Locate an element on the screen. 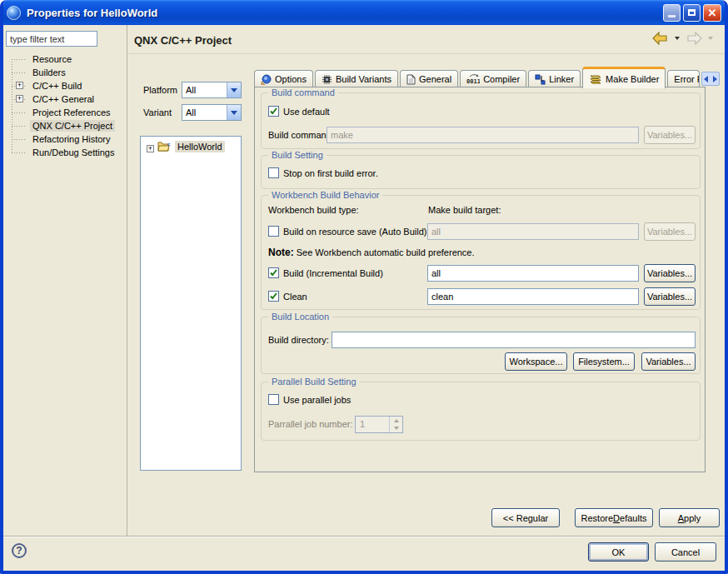 The image size is (728, 574). clean-row: Clean is located at coordinates (288, 297).